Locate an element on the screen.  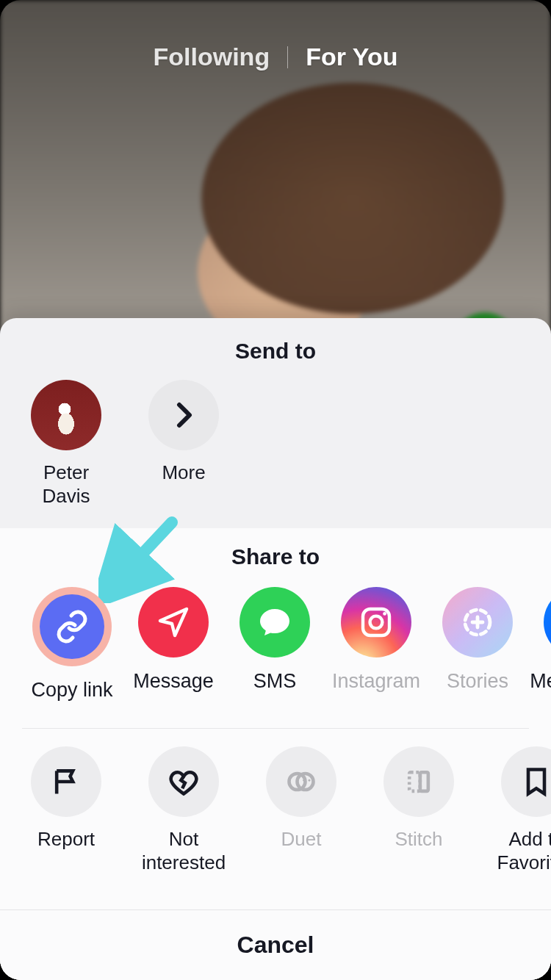
sms-bubble-icon is located at coordinates (275, 622).